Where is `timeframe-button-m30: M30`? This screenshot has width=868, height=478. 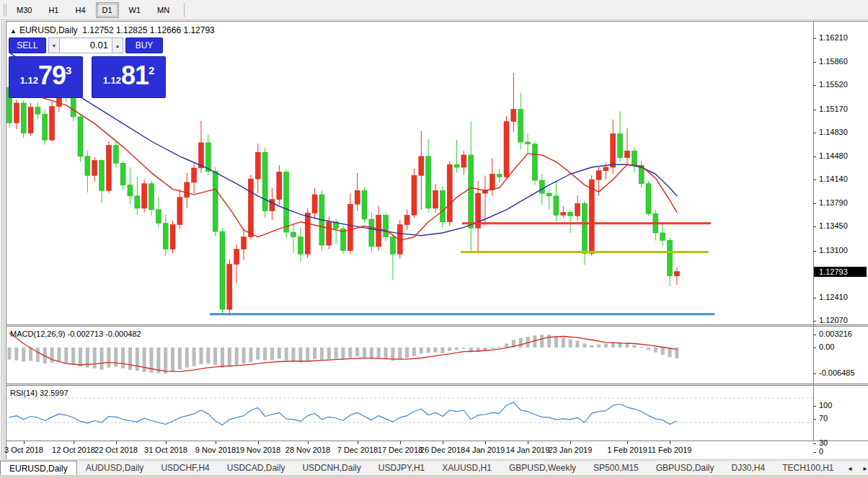
timeframe-button-m30: M30 is located at coordinates (25, 10).